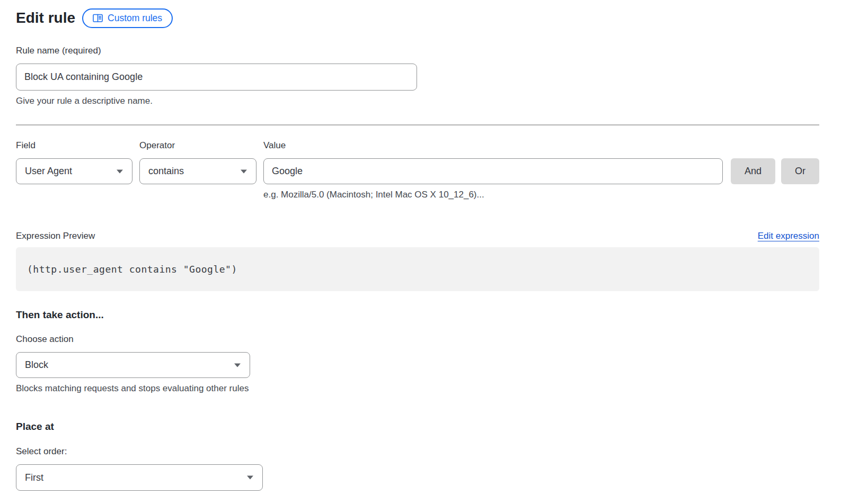 The height and width of the screenshot is (504, 841). I want to click on section-divider, so click(418, 125).